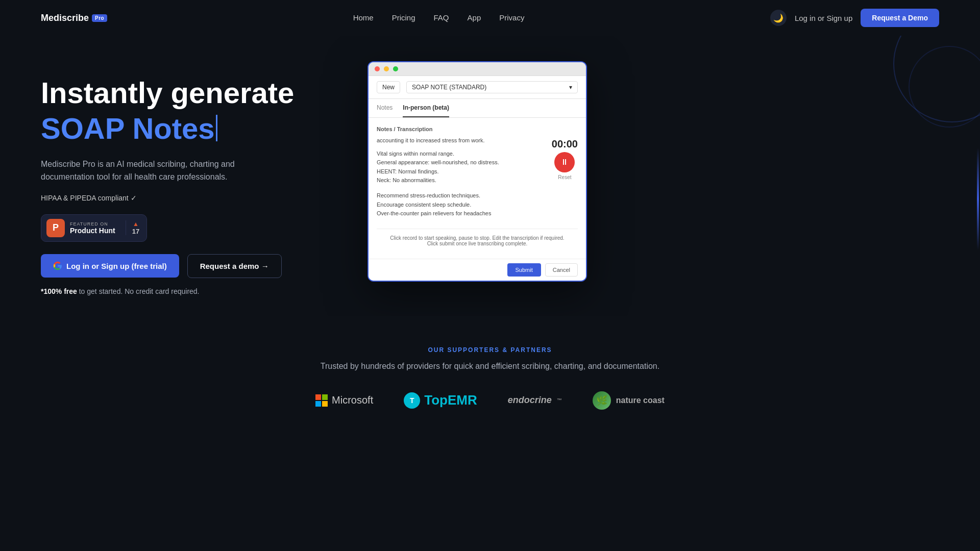  I want to click on nav-right: 🌙 Log in or Sign up Request a Demo, so click(854, 18).